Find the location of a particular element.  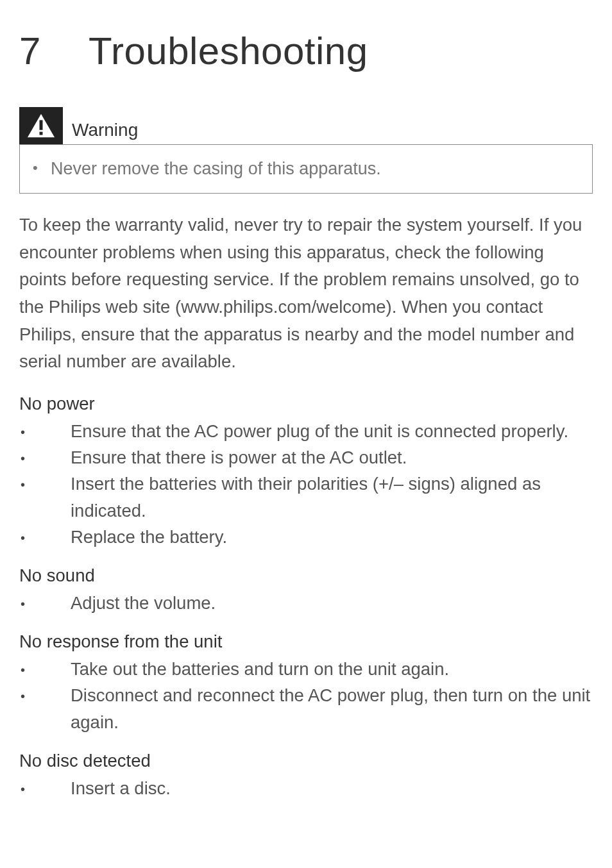

list-item: •Ensure that there is power at the AC ou… is located at coordinates (306, 458).